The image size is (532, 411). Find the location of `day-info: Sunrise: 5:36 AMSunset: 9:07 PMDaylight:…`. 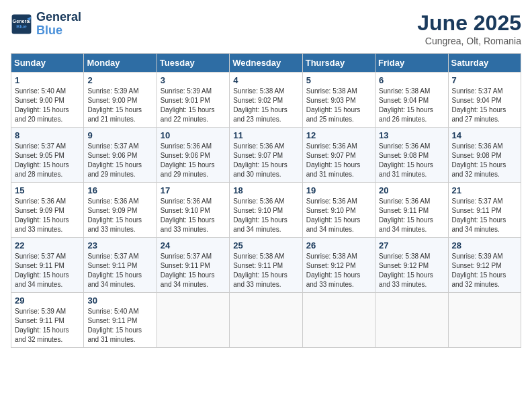

day-info: Sunrise: 5:36 AMSunset: 9:07 PMDaylight:… is located at coordinates (261, 160).